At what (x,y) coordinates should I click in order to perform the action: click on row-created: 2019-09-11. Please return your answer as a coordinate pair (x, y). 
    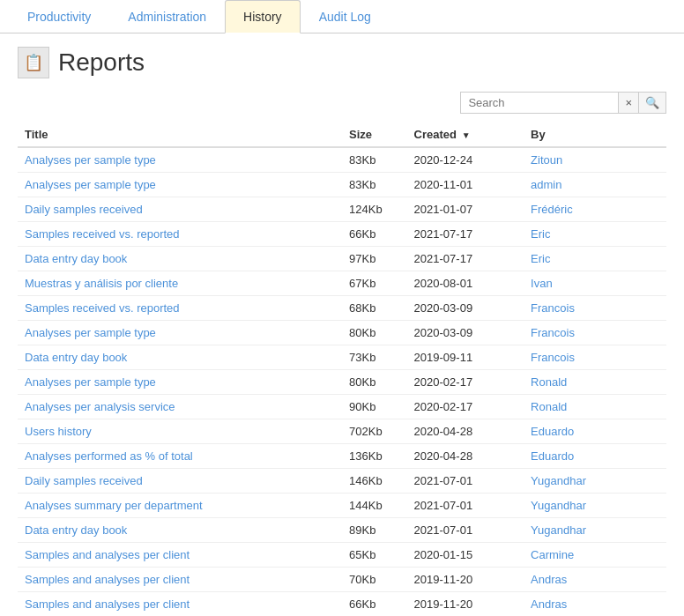
    Looking at the image, I should click on (465, 358).